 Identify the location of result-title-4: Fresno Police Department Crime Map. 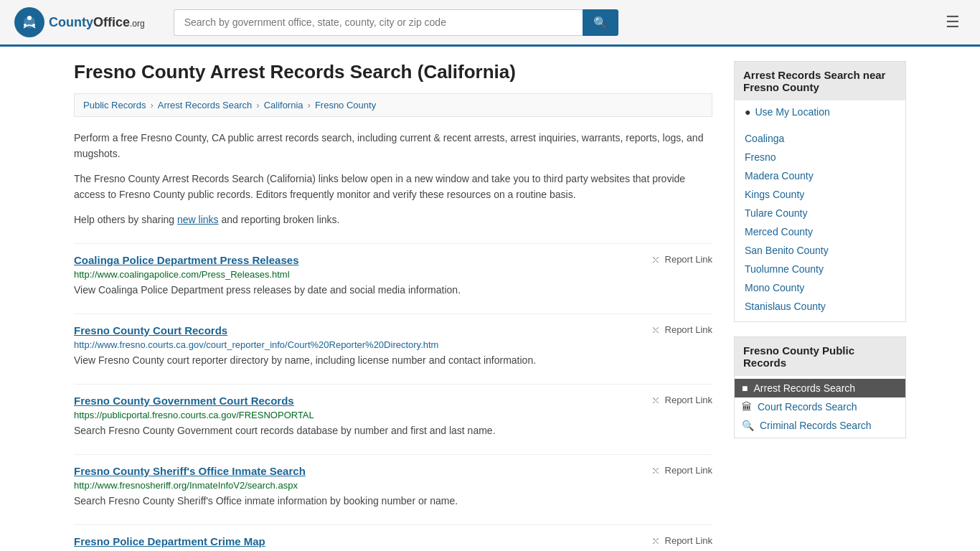
(169, 541).